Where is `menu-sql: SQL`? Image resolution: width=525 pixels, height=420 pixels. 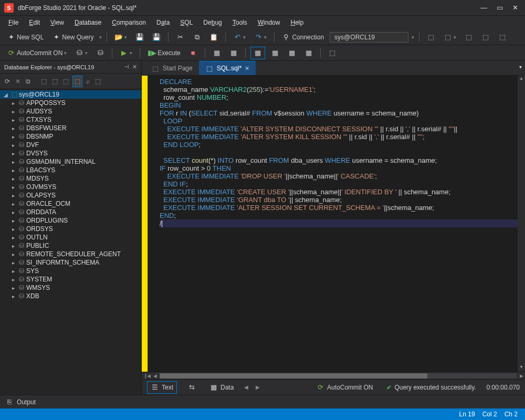 menu-sql: SQL is located at coordinates (186, 23).